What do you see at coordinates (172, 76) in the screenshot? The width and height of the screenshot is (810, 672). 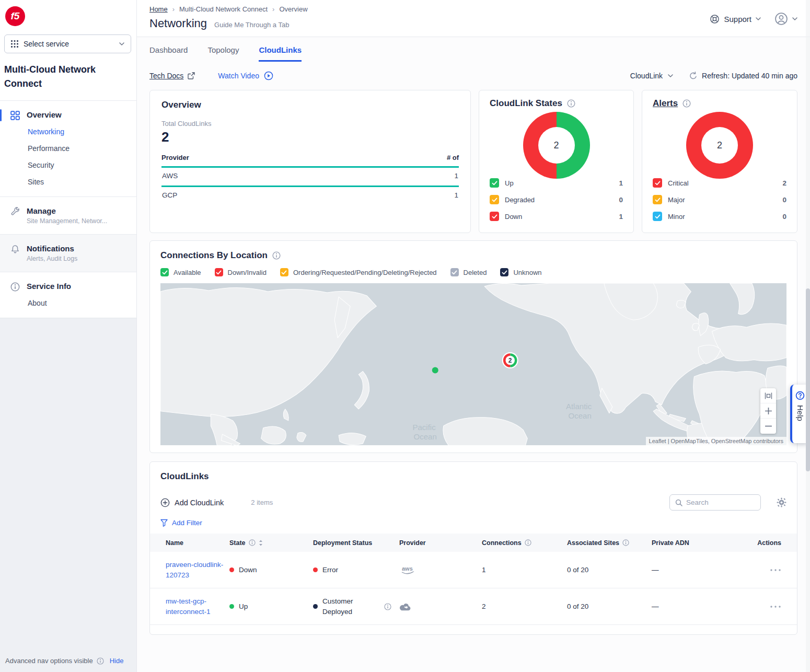 I see `tech-docs-link: Tech Docs` at bounding box center [172, 76].